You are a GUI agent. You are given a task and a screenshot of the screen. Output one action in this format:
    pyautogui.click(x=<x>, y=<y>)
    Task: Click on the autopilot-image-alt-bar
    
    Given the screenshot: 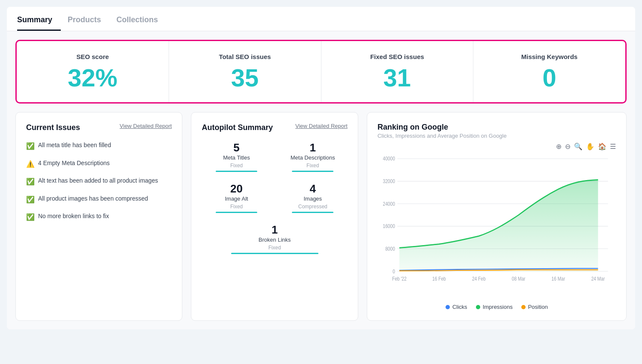 What is the action you would take?
    pyautogui.click(x=236, y=212)
    